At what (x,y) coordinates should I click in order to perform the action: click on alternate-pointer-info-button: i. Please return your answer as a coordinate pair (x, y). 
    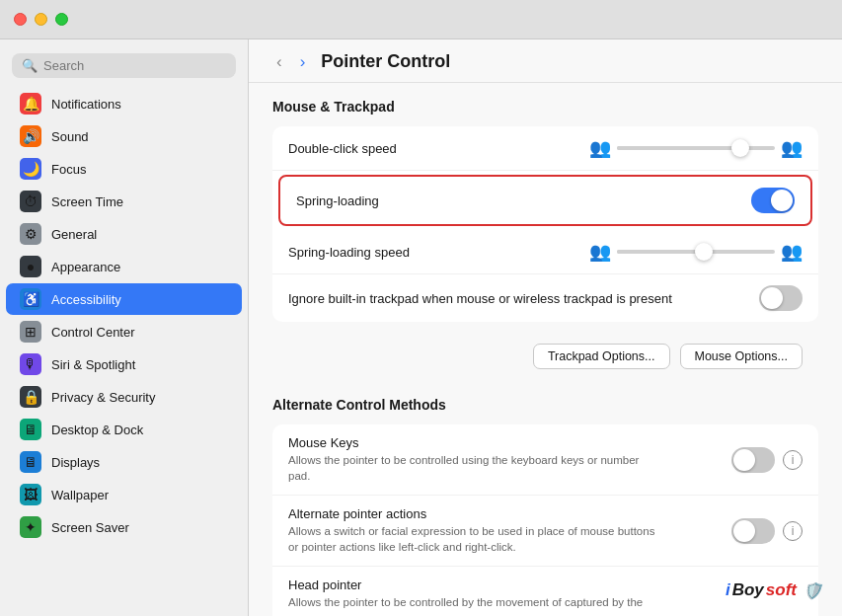
    Looking at the image, I should click on (793, 531).